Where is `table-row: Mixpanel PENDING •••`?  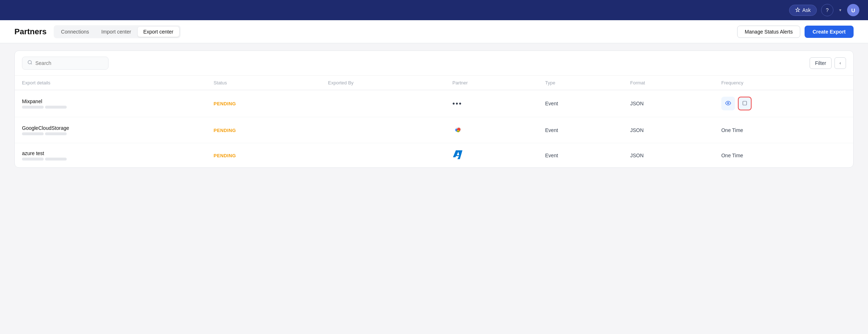 table-row: Mixpanel PENDING ••• is located at coordinates (434, 104).